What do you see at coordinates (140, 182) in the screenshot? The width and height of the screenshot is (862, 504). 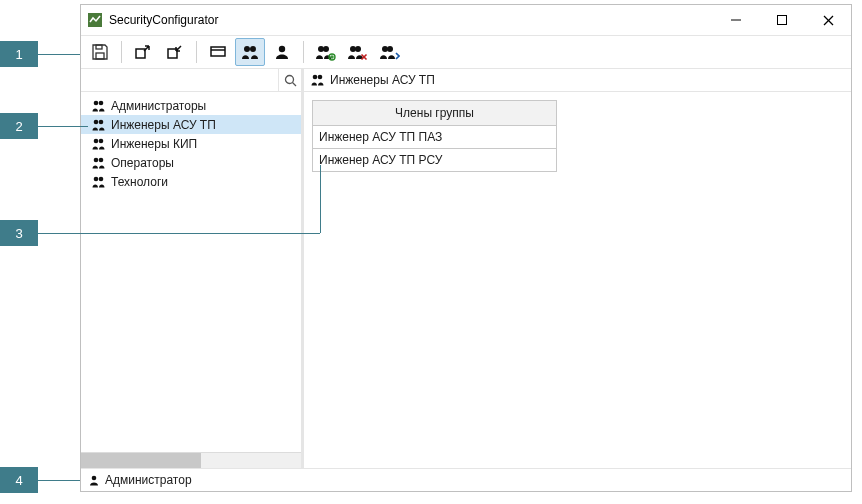 I see `tree-item-label: Технологи` at bounding box center [140, 182].